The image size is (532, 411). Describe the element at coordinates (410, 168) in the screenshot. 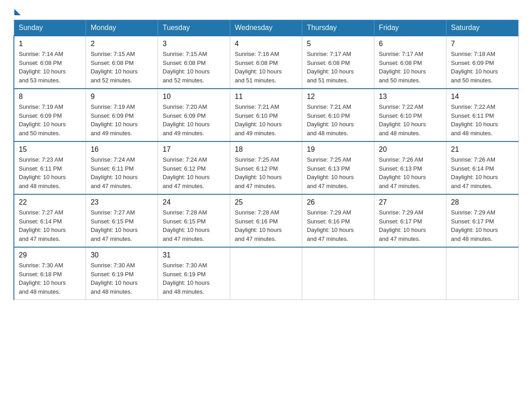

I see `day-cell: 20Sunrise: 7:26 AMSunset: 6:13 PMDayligh…` at that location.